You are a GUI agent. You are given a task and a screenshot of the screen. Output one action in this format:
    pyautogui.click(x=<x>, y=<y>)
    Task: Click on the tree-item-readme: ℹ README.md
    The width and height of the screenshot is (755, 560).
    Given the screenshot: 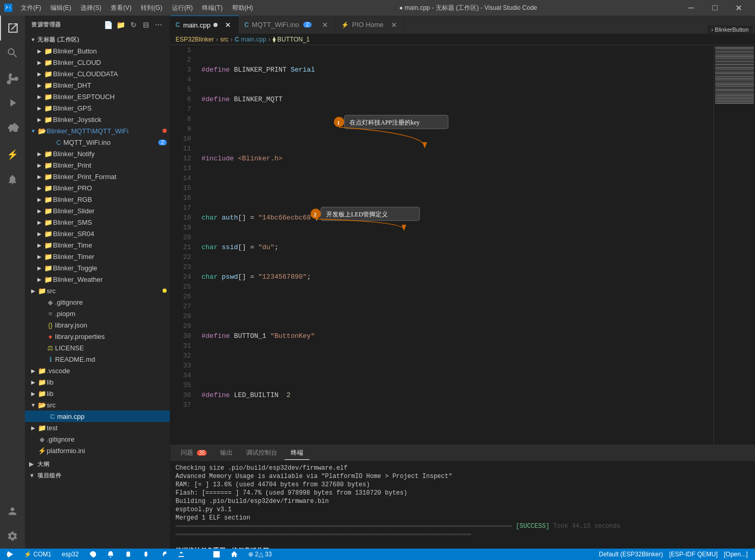 What is the action you would take?
    pyautogui.click(x=98, y=359)
    